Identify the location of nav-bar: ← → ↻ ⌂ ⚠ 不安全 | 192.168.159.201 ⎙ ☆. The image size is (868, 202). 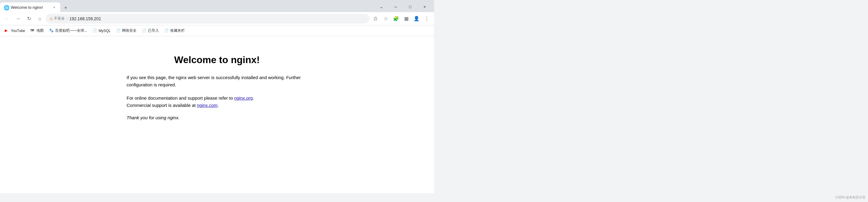
(217, 19).